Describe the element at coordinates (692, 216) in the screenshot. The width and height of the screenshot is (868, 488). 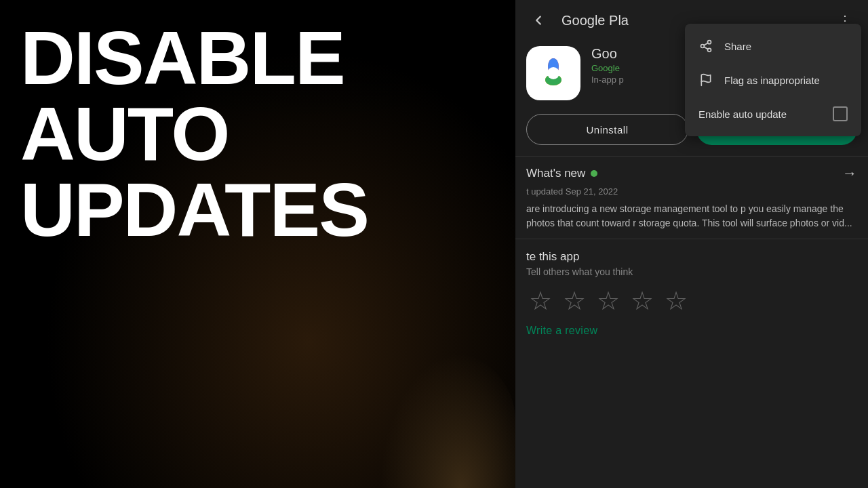
I see `update-text: are introducing a new storage management…` at that location.